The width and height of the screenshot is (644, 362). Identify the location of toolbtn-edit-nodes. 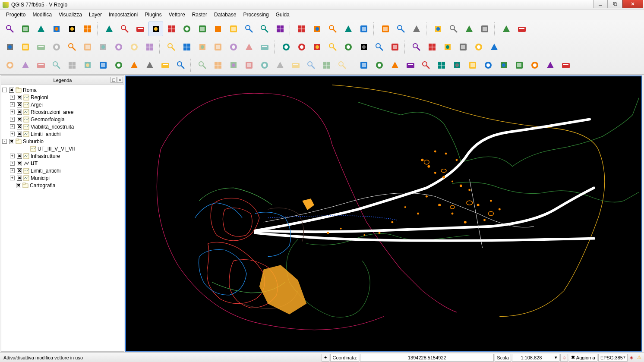
(57, 47).